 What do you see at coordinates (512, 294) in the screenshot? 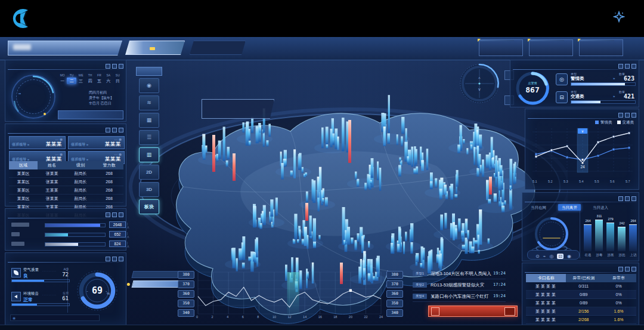
I see `scroll-down-button` at bounding box center [512, 294].